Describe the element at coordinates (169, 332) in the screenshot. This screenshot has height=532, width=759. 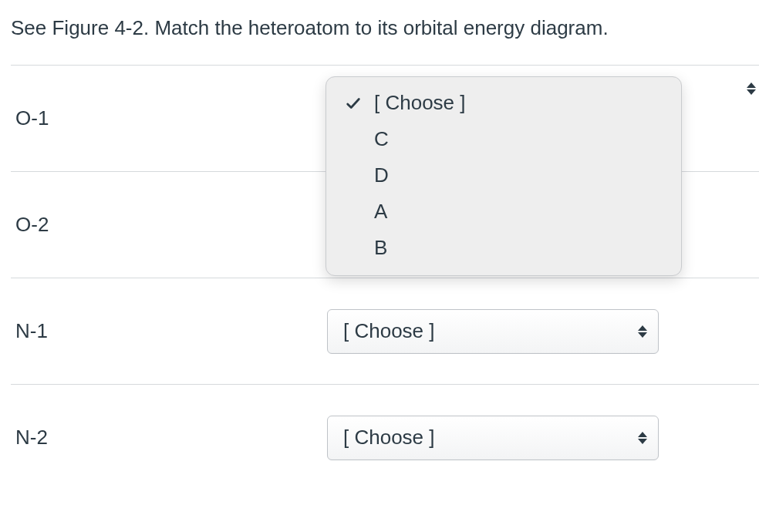
I see `match-label: N-1` at that location.